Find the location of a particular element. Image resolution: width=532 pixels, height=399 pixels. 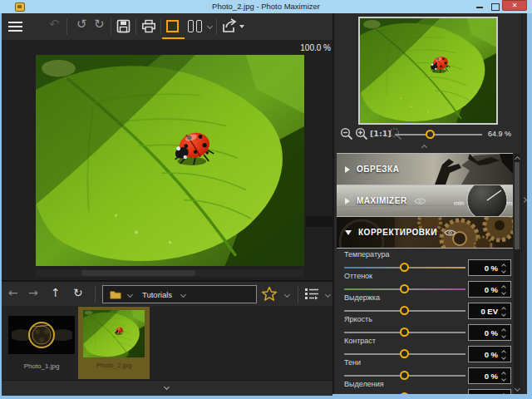

adjustment-row: Тени0 % is located at coordinates (426, 368).